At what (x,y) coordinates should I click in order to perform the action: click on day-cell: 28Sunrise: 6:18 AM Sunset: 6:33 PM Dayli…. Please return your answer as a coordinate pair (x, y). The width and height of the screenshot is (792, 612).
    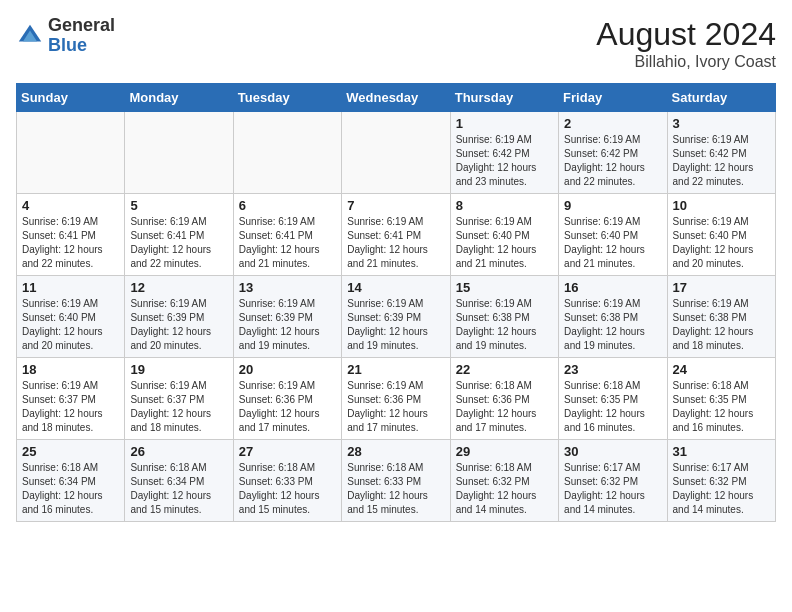
    Looking at the image, I should click on (396, 481).